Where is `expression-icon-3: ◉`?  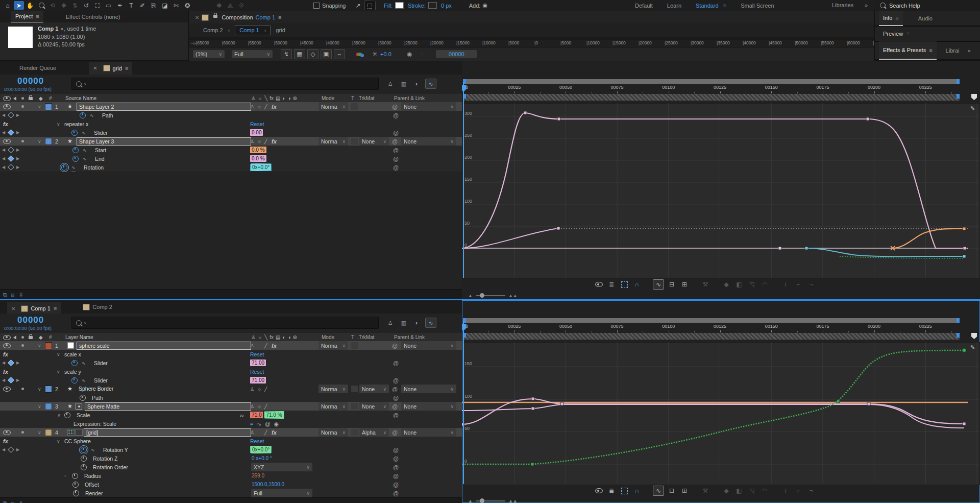 expression-icon-3: ◉ is located at coordinates (277, 424).